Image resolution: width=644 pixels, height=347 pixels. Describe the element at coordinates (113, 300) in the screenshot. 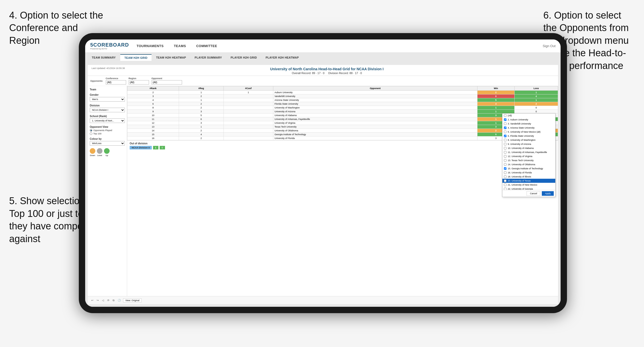

I see `toolbar-copy: ⧉` at that location.